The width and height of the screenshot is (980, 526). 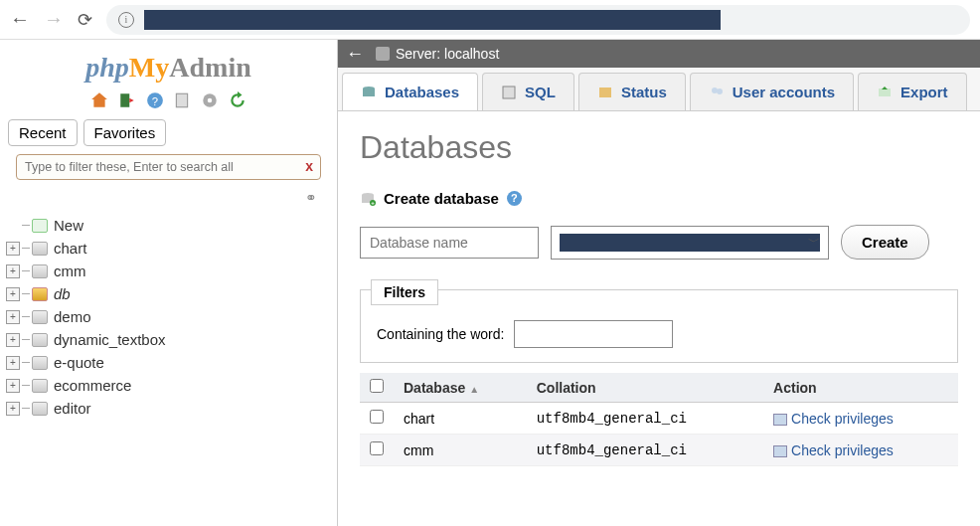 What do you see at coordinates (690, 243) in the screenshot?
I see `collation-redacted` at bounding box center [690, 243].